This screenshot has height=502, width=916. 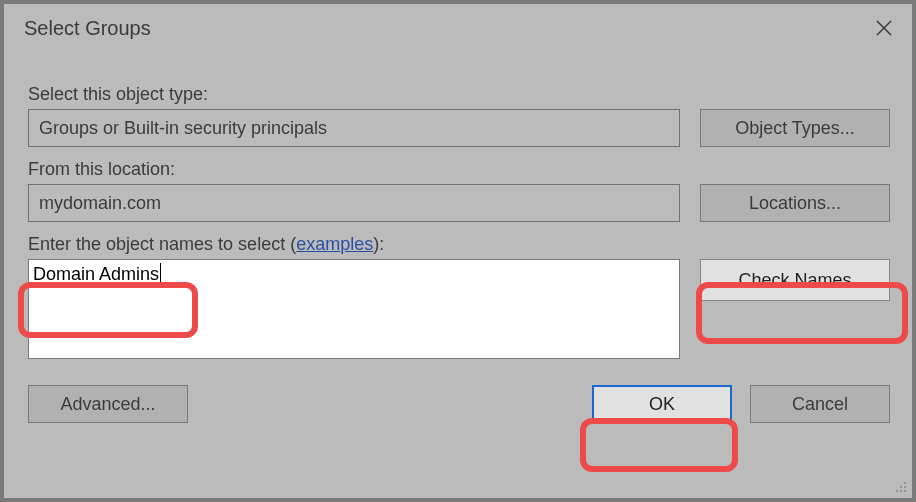 What do you see at coordinates (901, 487) in the screenshot?
I see `resize-grip-icon` at bounding box center [901, 487].